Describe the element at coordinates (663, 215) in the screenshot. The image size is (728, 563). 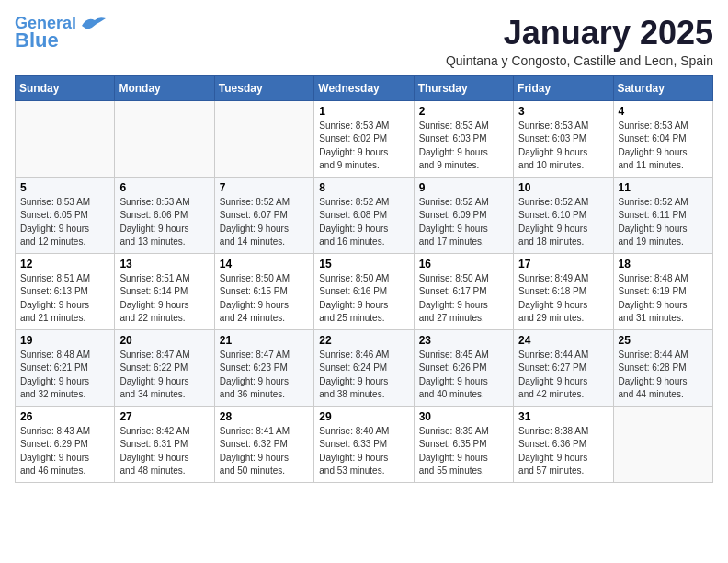
I see `calendar-cell: 11Sunrise: 8:52 AM Sunset: 6:11 PM Dayli…` at that location.